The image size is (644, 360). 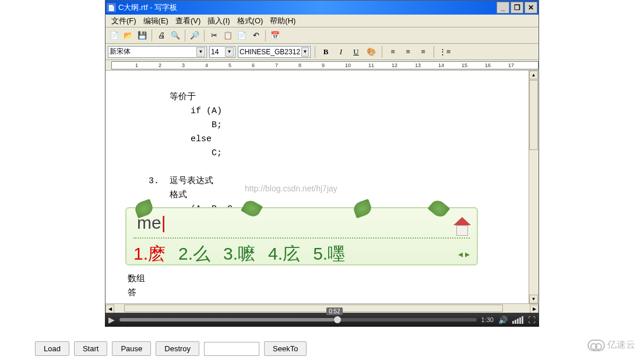 What do you see at coordinates (356, 52) in the screenshot?
I see `underline-button: U` at bounding box center [356, 52].